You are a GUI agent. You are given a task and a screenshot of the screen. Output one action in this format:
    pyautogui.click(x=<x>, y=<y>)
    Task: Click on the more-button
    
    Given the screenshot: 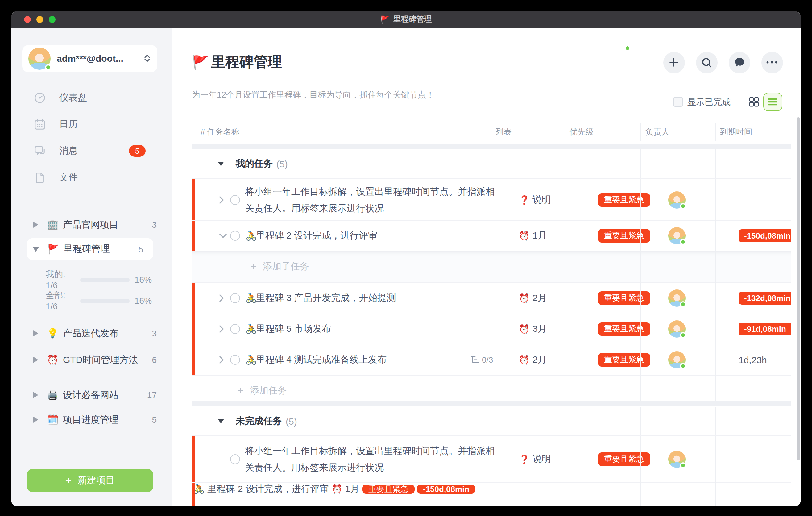 What is the action you would take?
    pyautogui.click(x=772, y=62)
    